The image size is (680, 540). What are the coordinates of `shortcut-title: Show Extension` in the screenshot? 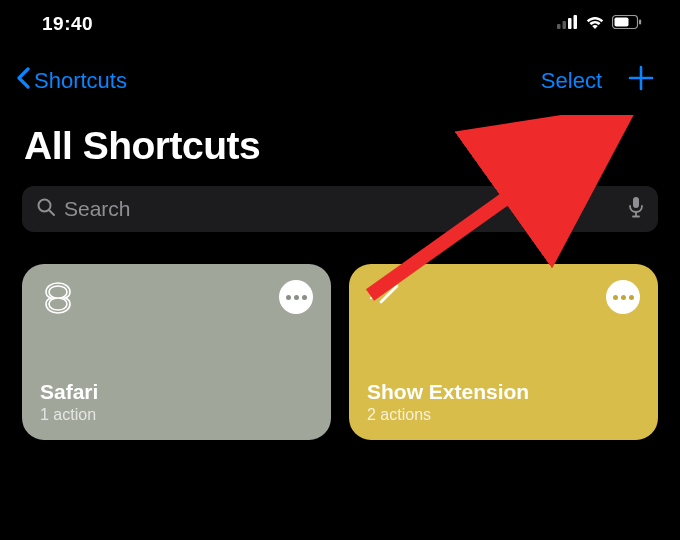 It's located at (504, 392).